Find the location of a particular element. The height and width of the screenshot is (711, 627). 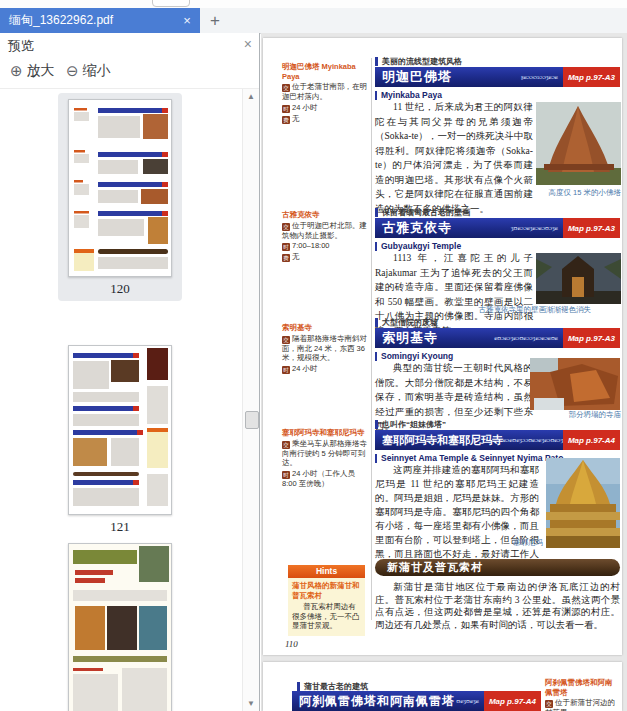

sidebar-title: 预览 is located at coordinates (21, 46).